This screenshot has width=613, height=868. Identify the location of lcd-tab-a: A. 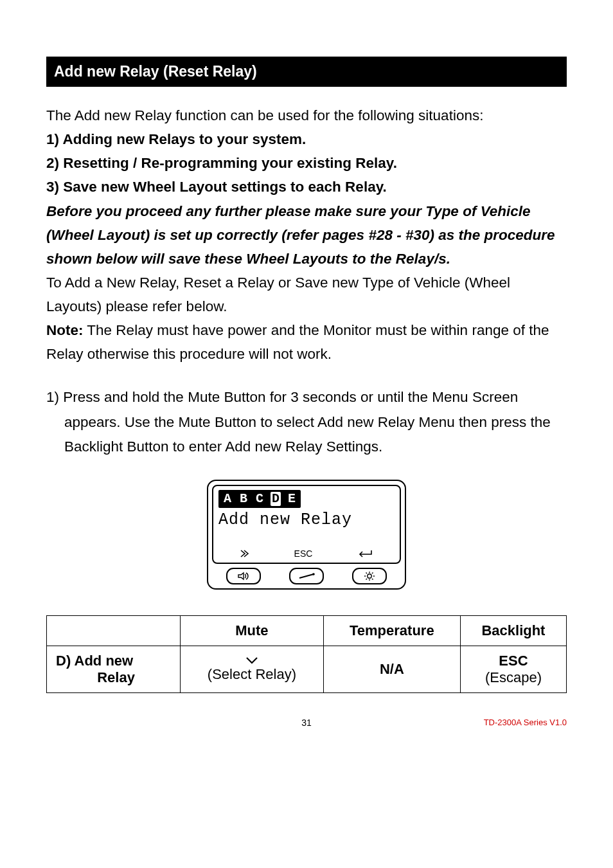
(227, 499).